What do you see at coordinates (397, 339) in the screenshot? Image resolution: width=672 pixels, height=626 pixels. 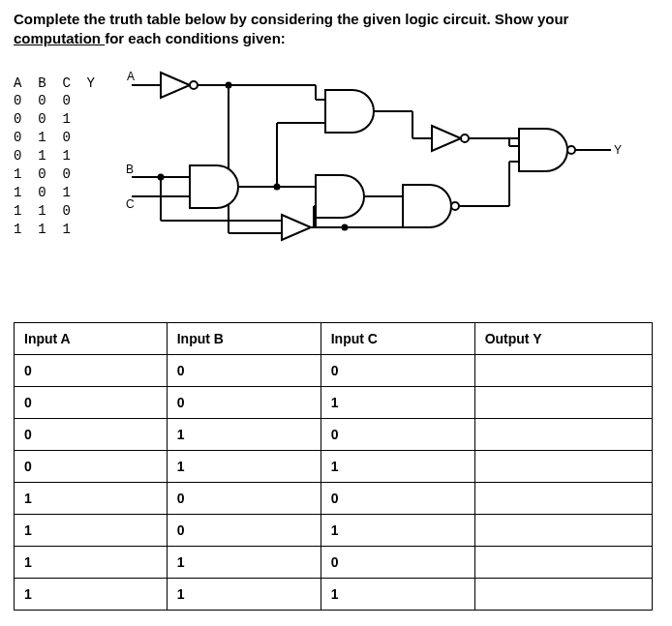 I see `col-header-c: Input C` at bounding box center [397, 339].